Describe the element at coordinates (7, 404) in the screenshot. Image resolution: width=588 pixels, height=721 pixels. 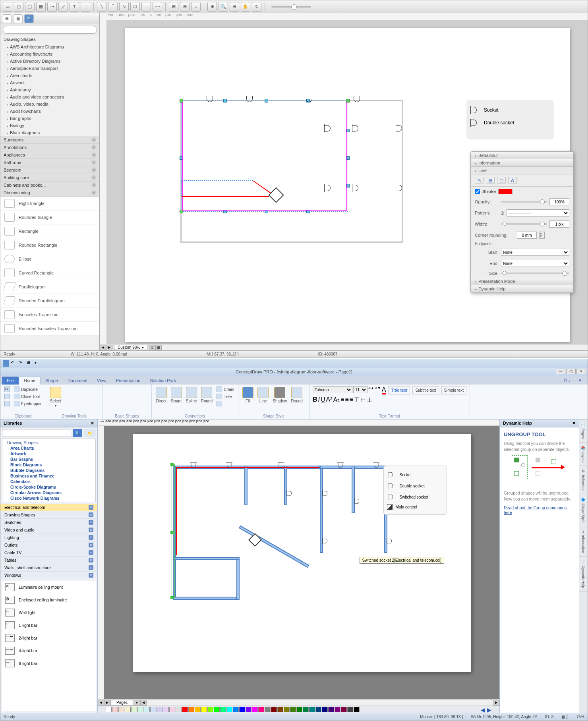
I see `paste-button` at that location.